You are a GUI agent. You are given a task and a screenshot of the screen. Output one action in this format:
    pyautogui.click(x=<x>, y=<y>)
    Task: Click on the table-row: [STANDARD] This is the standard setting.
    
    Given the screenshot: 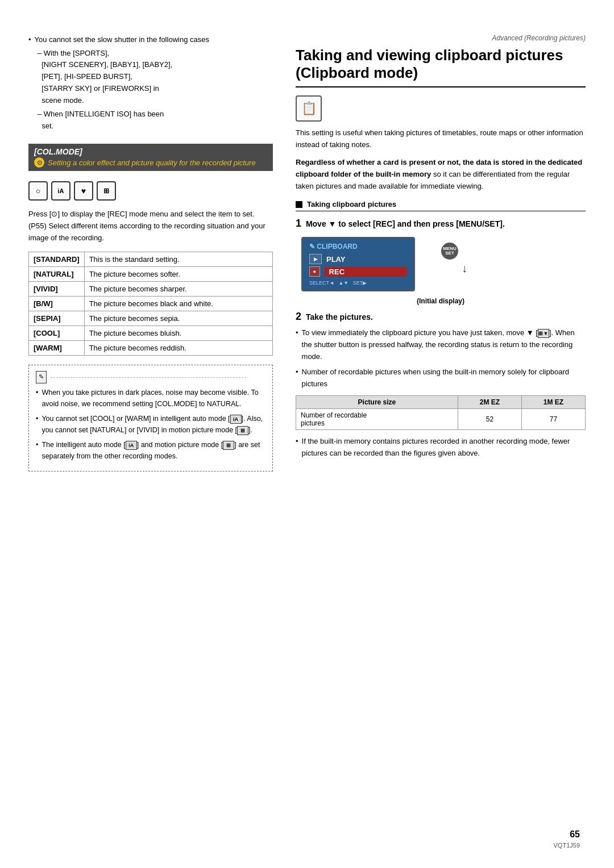 What is the action you would take?
    pyautogui.click(x=151, y=260)
    